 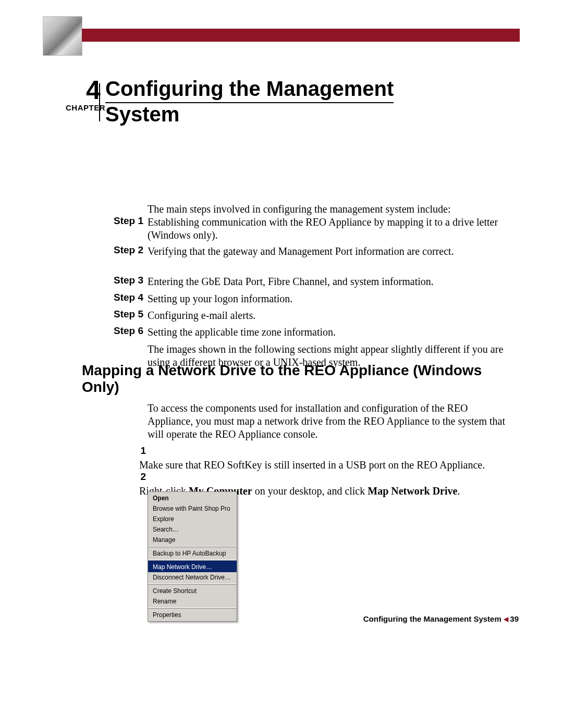 I want to click on step-row: Step 2 Verifying that the gateway and Ma…, so click(x=314, y=251).